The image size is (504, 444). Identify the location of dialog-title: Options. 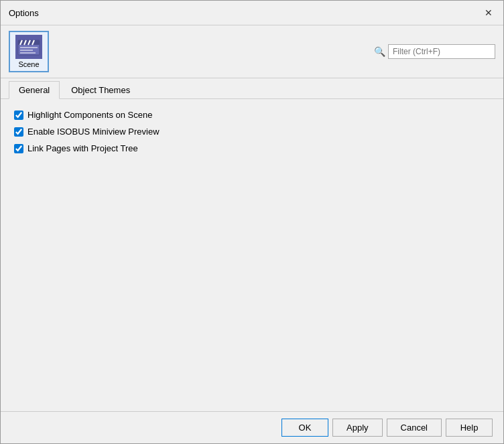
(24, 13).